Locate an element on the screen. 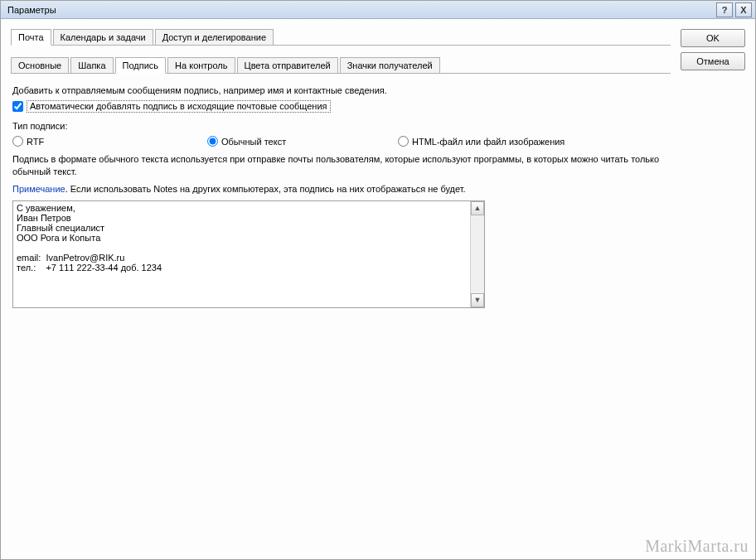  titlebar: Параметры ? X is located at coordinates (378, 10).